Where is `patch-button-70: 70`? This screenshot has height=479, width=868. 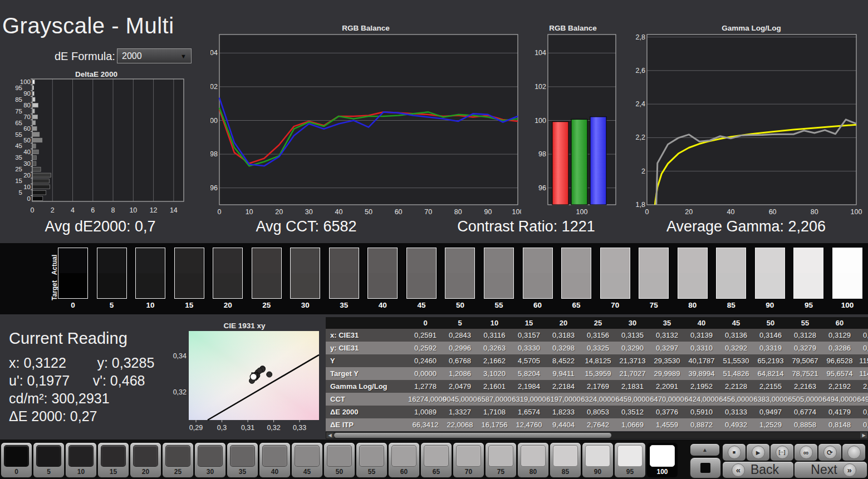 patch-button-70: 70 is located at coordinates (469, 460).